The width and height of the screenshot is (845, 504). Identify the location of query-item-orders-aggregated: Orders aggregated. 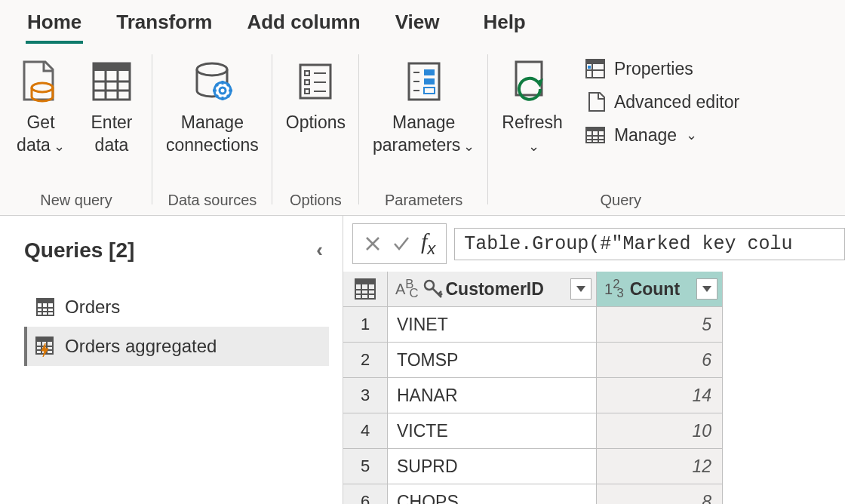
(177, 346).